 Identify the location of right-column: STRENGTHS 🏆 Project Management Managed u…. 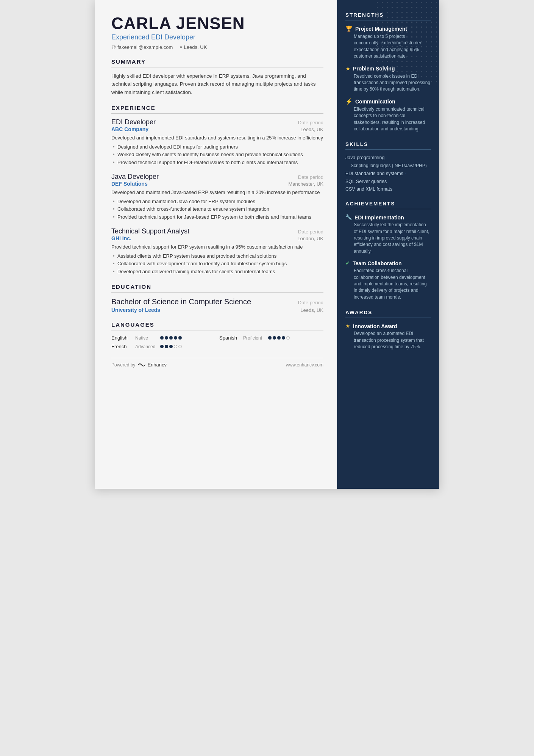
(388, 244).